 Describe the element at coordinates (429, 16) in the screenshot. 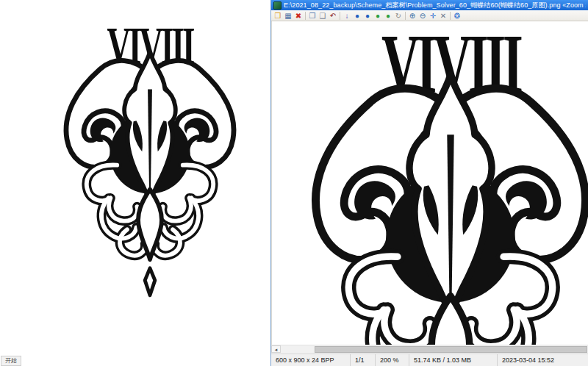

I see `toolbar: ❒▦✖❐❑↶↓●●●●↻⊕⊖✛✕❂` at that location.